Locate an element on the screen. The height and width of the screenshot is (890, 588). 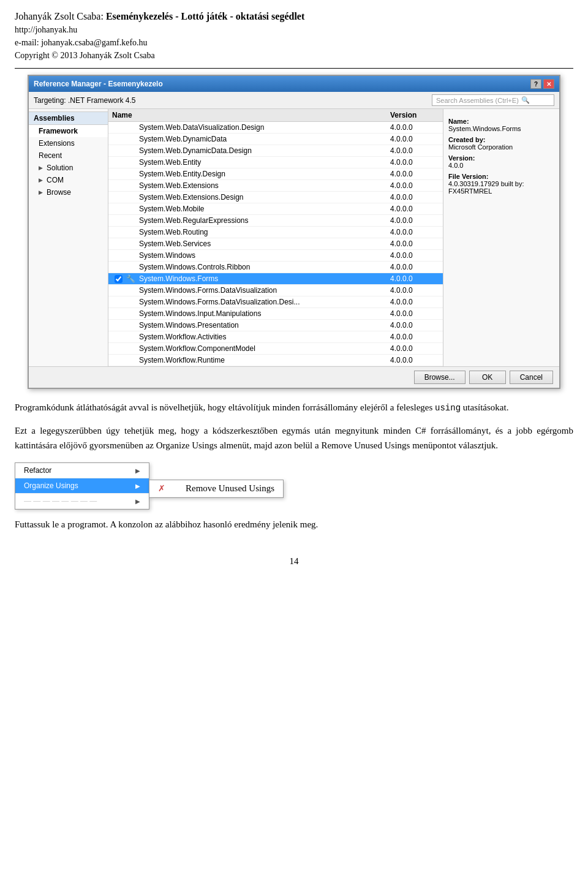
list-row: System.Web.Mobile4.0.0.0 is located at coordinates (276, 209).